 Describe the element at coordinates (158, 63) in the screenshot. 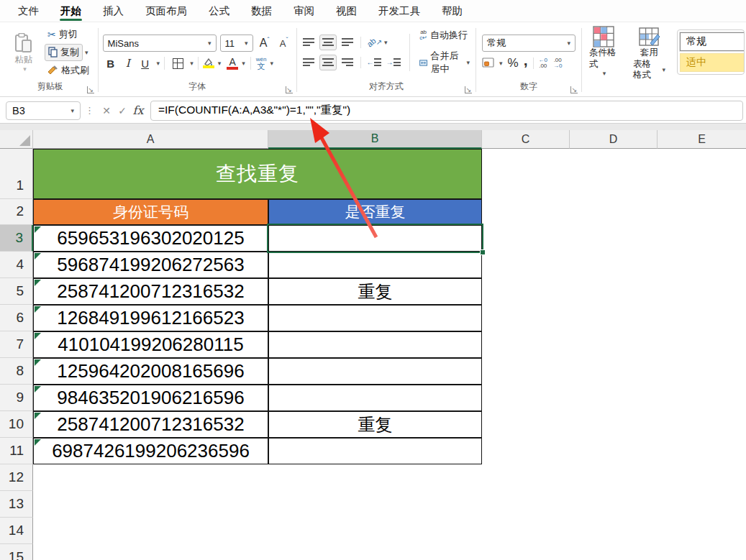

I see `underline-dropdown-icon: ▾` at that location.